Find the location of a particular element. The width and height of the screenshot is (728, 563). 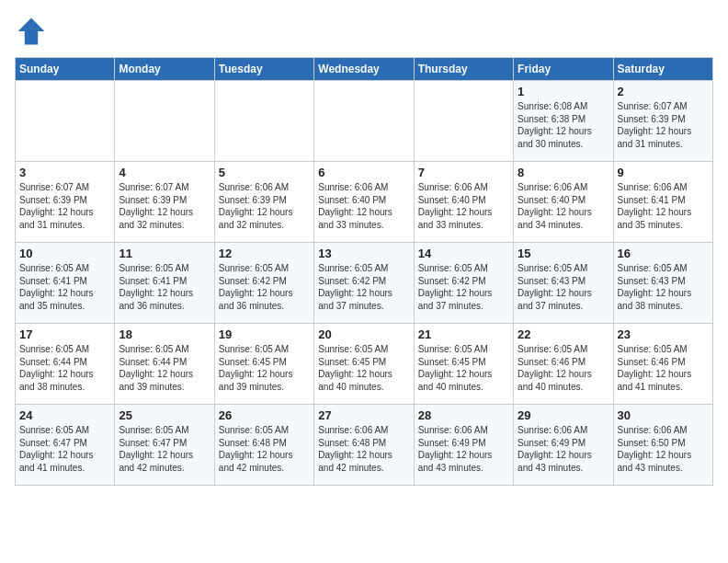

day-number: 5 is located at coordinates (265, 173).